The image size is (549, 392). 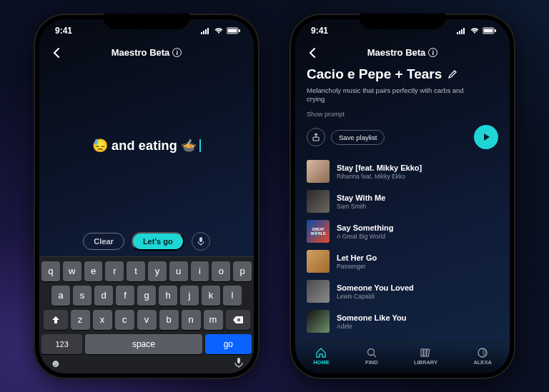 I want to click on controls-row: Save playlist, so click(x=402, y=137).